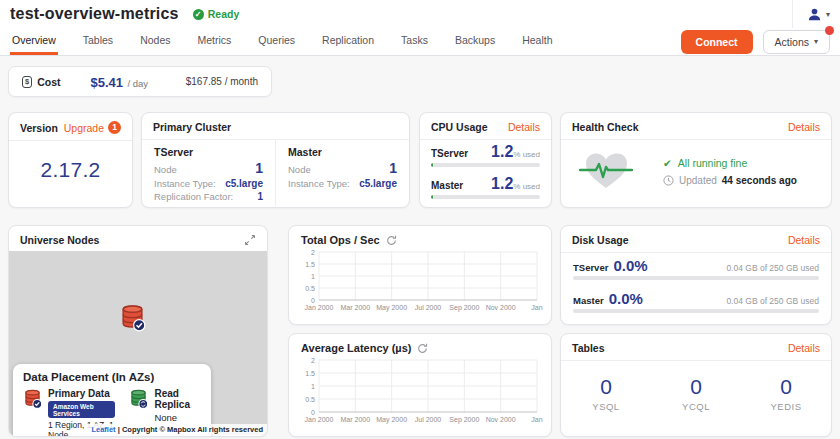 The width and height of the screenshot is (840, 439). Describe the element at coordinates (392, 308) in the screenshot. I see `svg-text: May 2000` at that location.